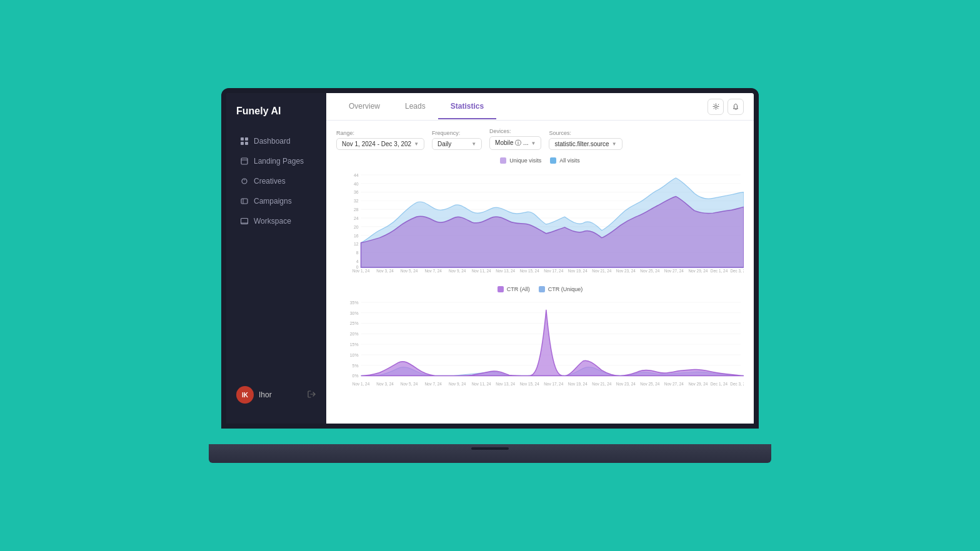 The height and width of the screenshot is (551, 980). What do you see at coordinates (356, 192) in the screenshot?
I see `svg-text: 36` at bounding box center [356, 192].